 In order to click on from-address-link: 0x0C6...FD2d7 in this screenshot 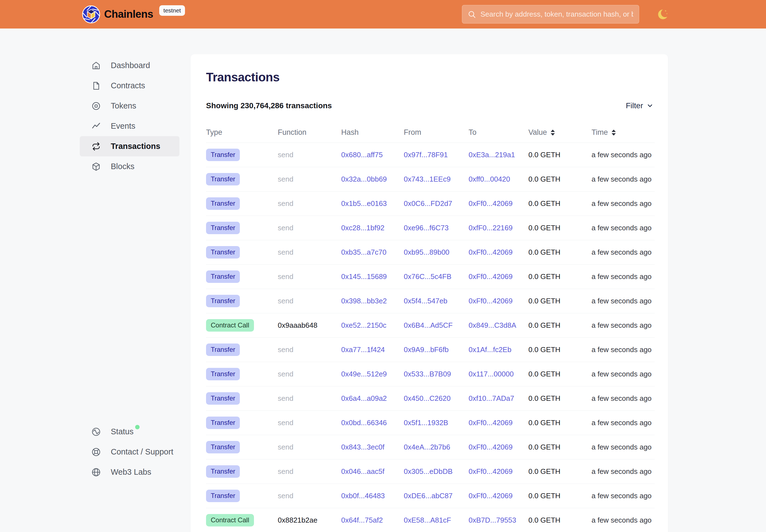, I will do `click(436, 204)`.